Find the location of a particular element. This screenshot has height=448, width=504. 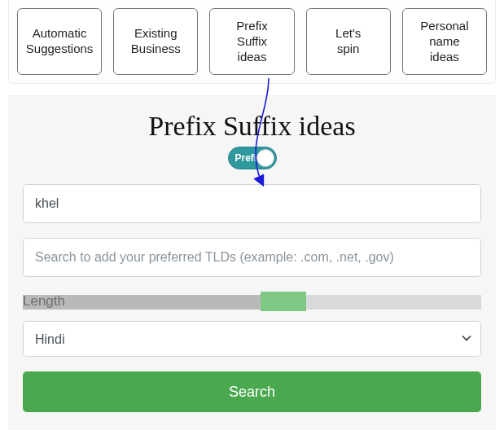

length-slider: Length is located at coordinates (252, 301).